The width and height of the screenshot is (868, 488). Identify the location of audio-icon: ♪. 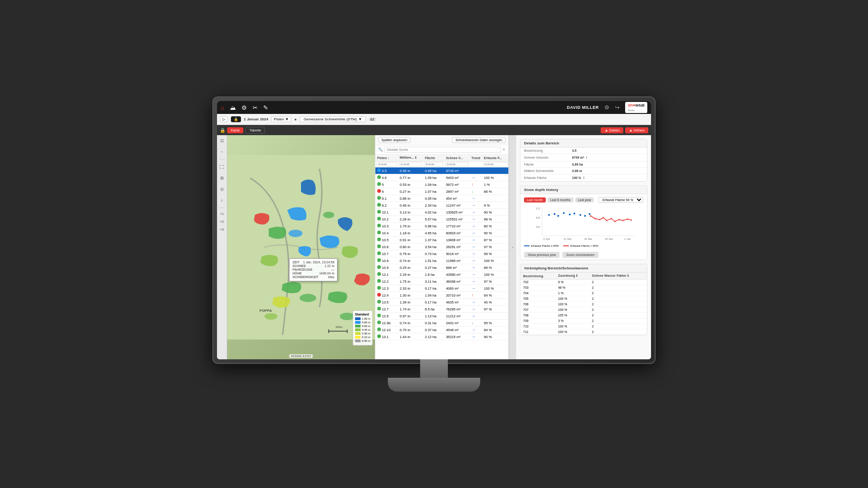
(222, 200).